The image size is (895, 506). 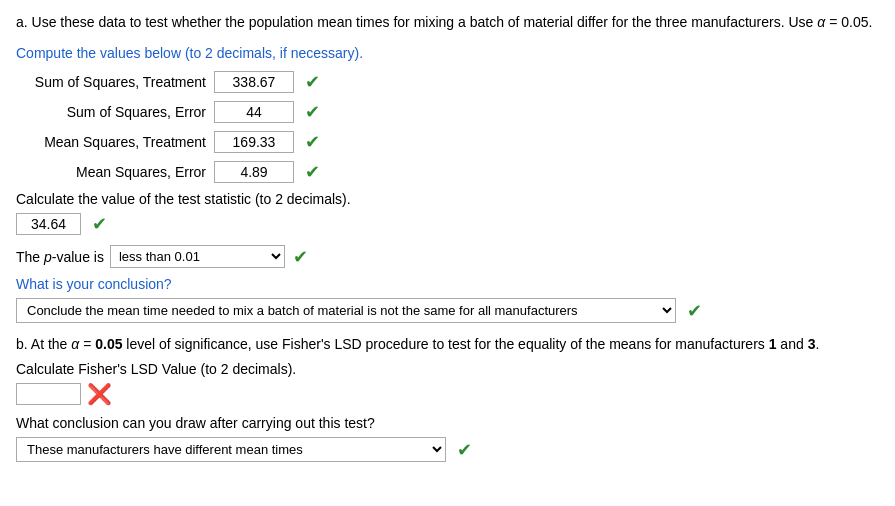 I want to click on pvalue-check-icon: ✔, so click(x=301, y=257).